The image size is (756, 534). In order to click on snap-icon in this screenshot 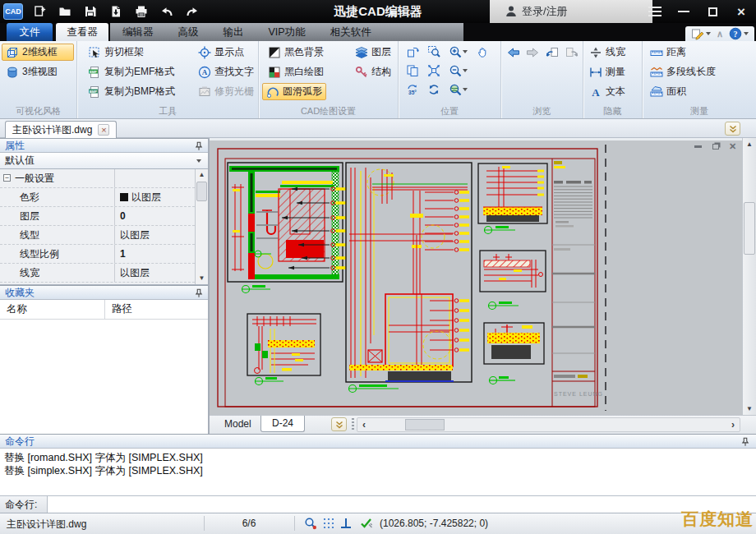, I will do `click(311, 523)`.